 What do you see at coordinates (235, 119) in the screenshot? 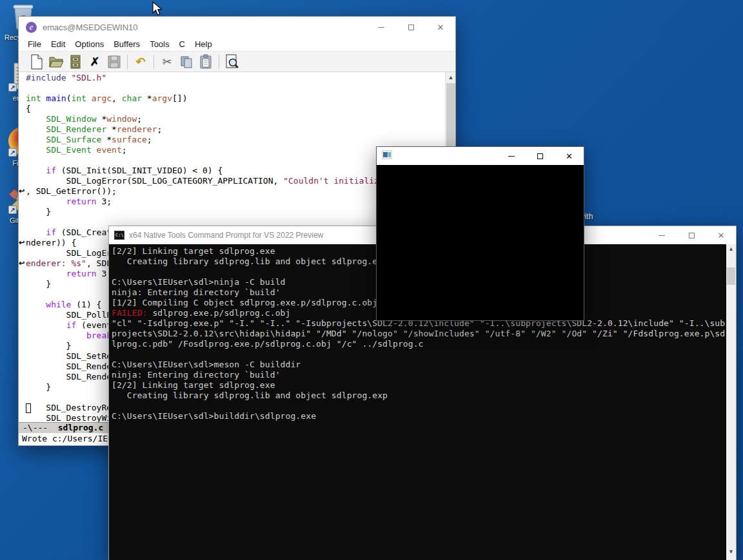
I see `code-row: SDL_Window *window;` at bounding box center [235, 119].